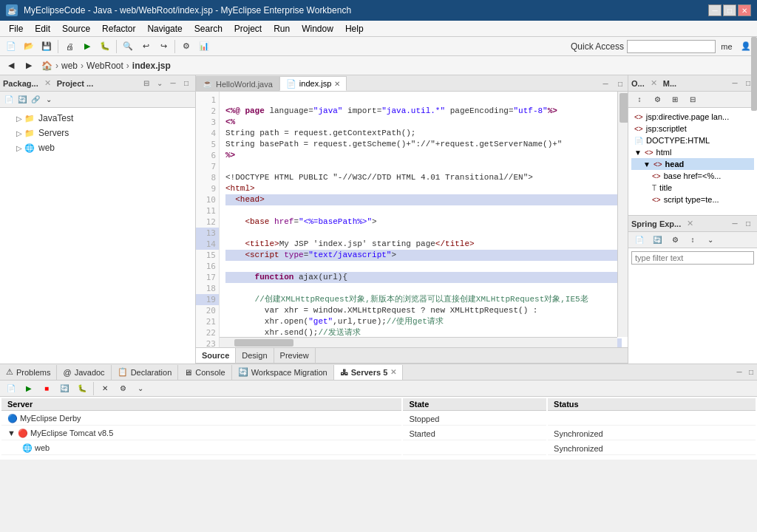 This screenshot has width=757, height=532. What do you see at coordinates (639, 240) in the screenshot?
I see `spring-btn-1: 📄` at bounding box center [639, 240].